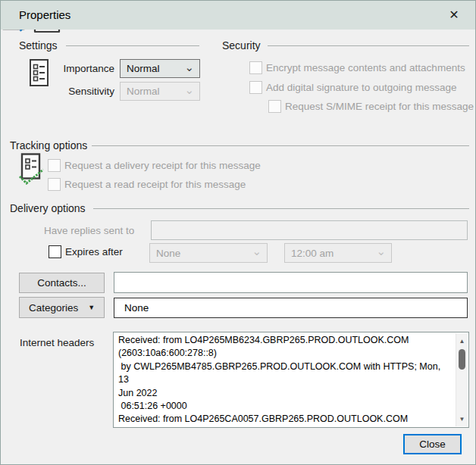 The image size is (476, 465). I want to click on close-button: ✕, so click(454, 15).